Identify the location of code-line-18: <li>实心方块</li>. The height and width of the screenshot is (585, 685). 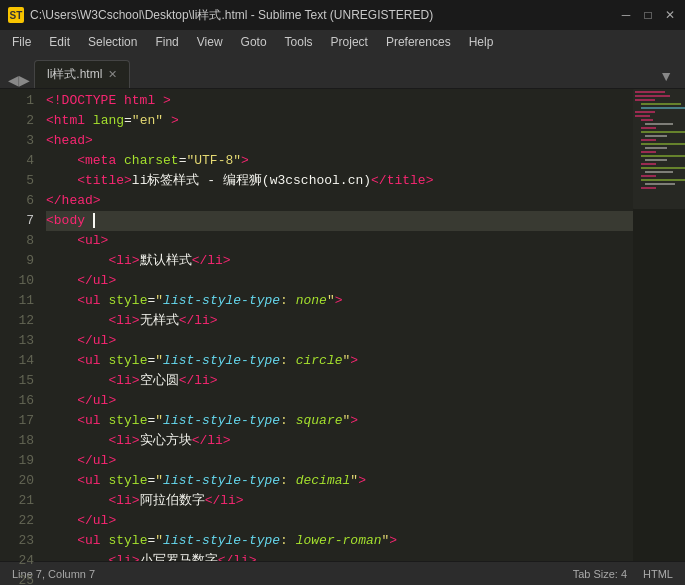
(340, 441).